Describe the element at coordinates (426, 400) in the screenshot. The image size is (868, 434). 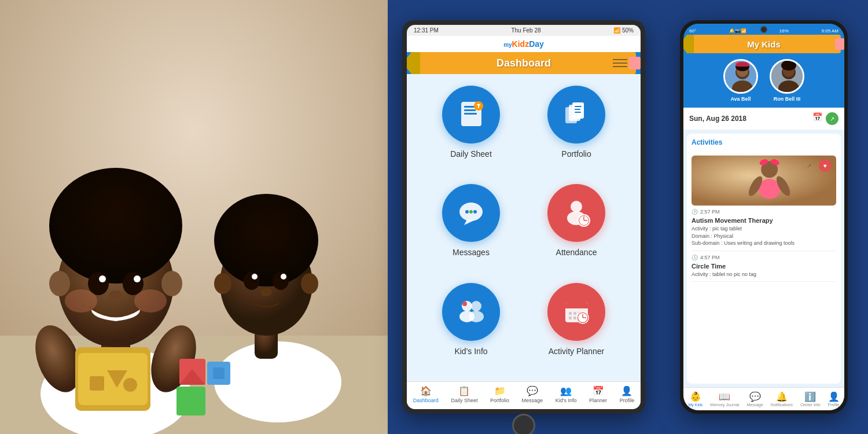
I see `tablet-nav-dashboard-label: Dashboard` at that location.